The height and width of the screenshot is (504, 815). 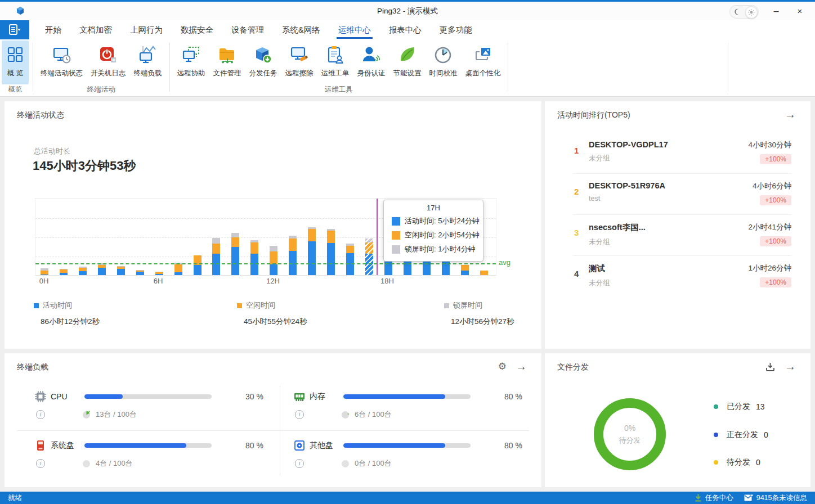 What do you see at coordinates (751, 12) in the screenshot?
I see `sun-icon` at bounding box center [751, 12].